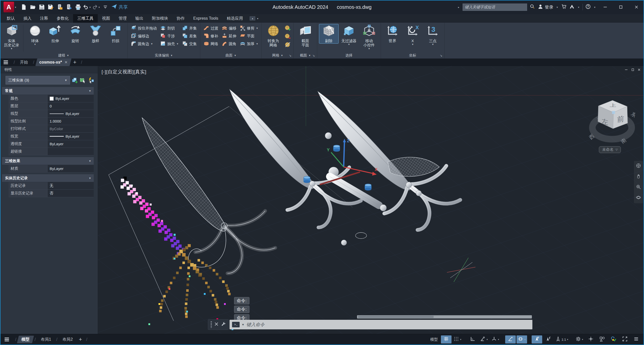  I want to click on file-tab-close-icon: ✕, so click(66, 62).